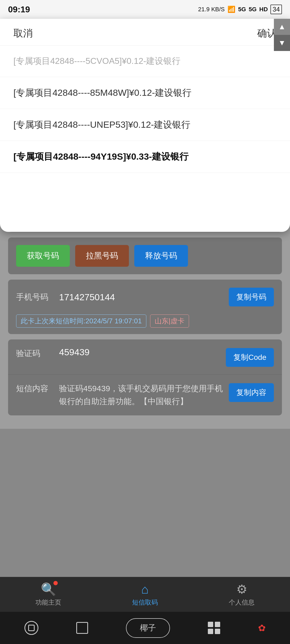 The image size is (290, 644). I want to click on bottom-nav: 🔍 功能主页 ⌂ 短信取码 ⚙ 个人信息, so click(145, 594).